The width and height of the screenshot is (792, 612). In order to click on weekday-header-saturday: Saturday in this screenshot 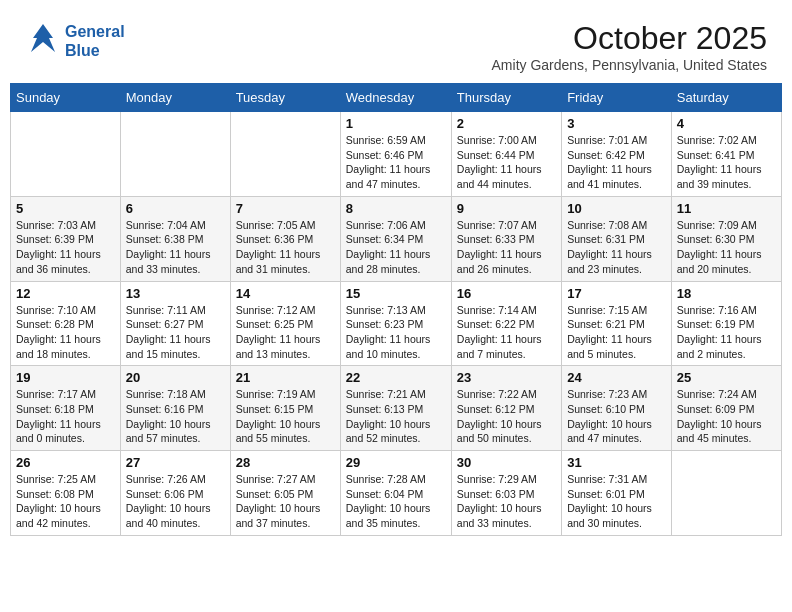, I will do `click(726, 98)`.